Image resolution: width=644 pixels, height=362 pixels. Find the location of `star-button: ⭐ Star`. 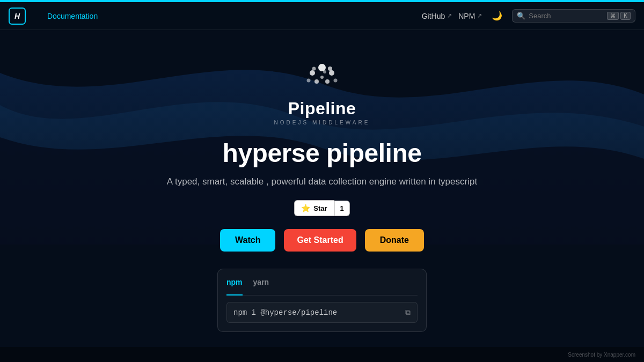

star-button: ⭐ Star is located at coordinates (314, 208).